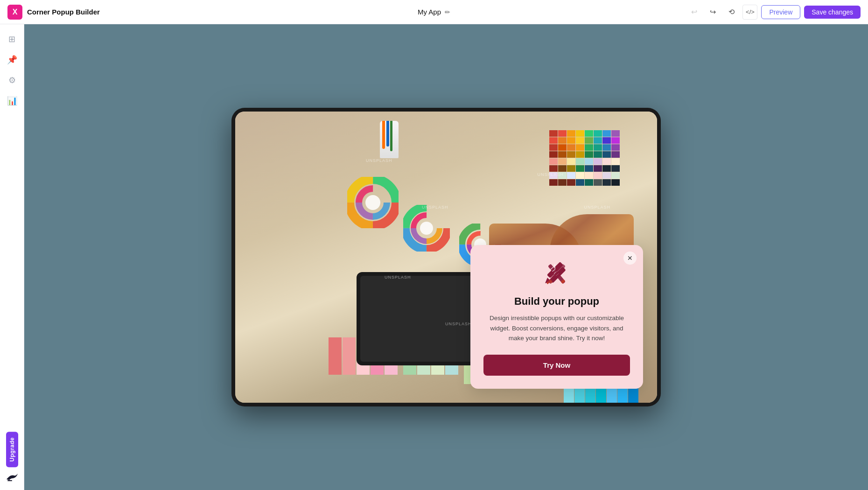 The width and height of the screenshot is (868, 490). What do you see at coordinates (630, 258) in the screenshot?
I see `popup-close-button: ✕` at bounding box center [630, 258].